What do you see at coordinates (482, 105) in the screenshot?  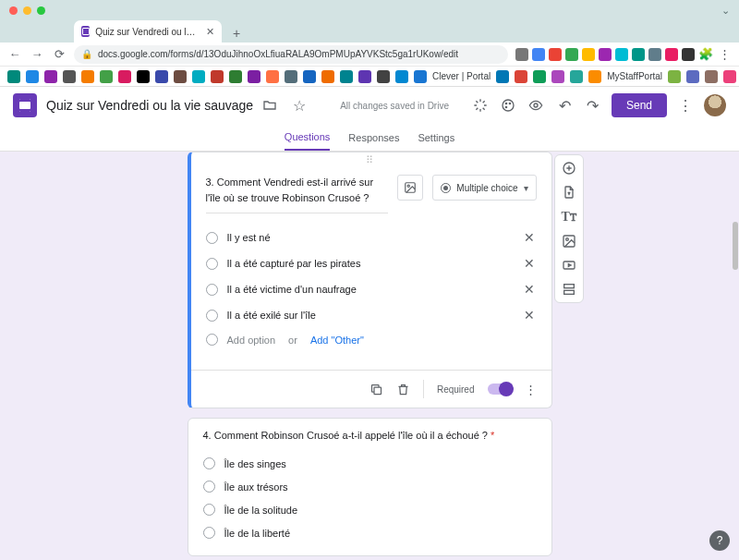 I see `addons-icon` at bounding box center [482, 105].